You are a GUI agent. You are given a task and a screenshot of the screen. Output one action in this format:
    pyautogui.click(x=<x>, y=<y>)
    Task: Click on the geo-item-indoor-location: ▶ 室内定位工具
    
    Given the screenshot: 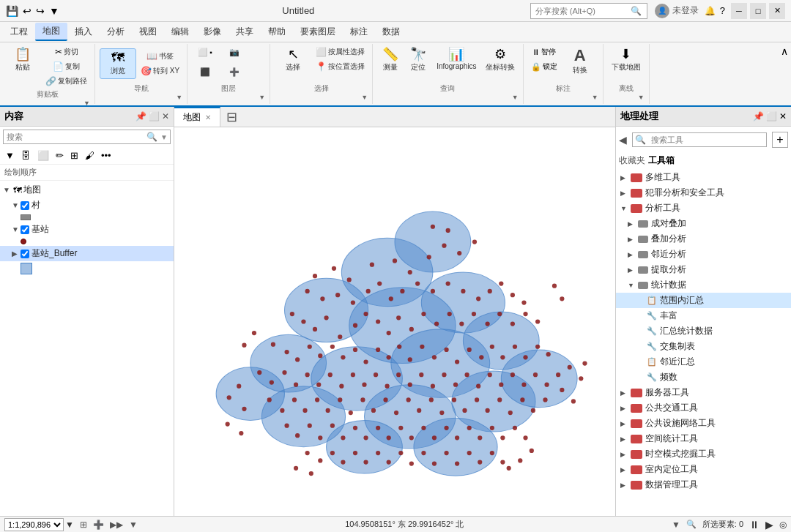 What is the action you would take?
    pyautogui.click(x=703, y=470)
    